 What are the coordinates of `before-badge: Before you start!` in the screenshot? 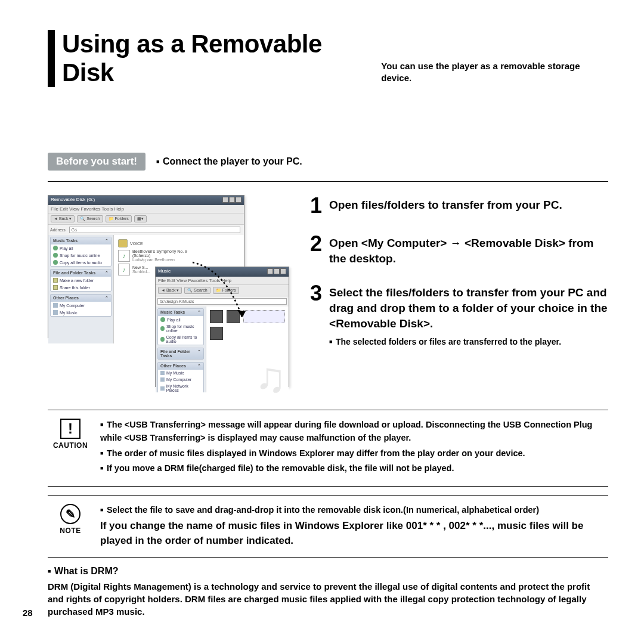 It's located at (97, 162).